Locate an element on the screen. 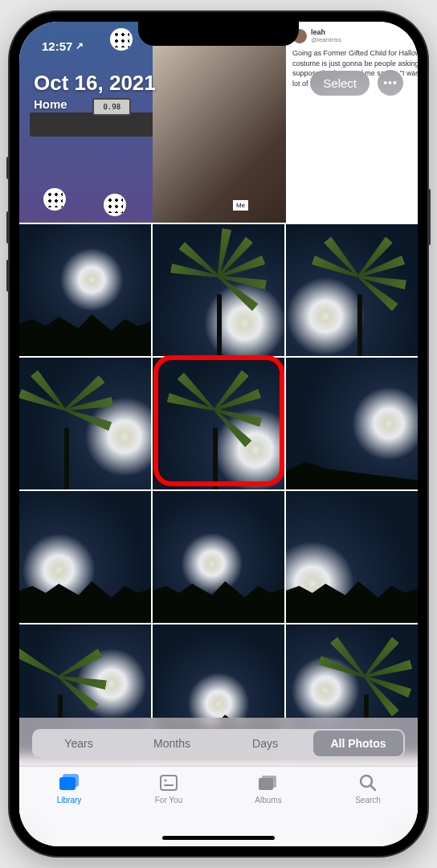 The width and height of the screenshot is (437, 868). tab-search: Search is located at coordinates (368, 810).